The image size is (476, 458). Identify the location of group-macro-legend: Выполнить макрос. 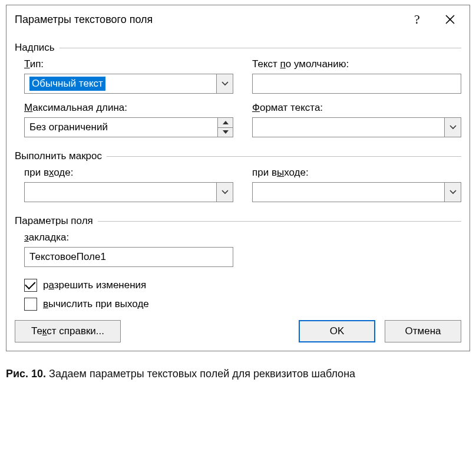
(58, 156).